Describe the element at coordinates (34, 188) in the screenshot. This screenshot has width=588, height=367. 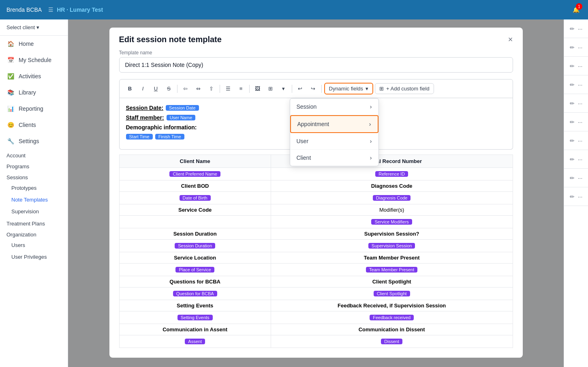
I see `sidebar-sub-prototypes: Prototypes` at that location.